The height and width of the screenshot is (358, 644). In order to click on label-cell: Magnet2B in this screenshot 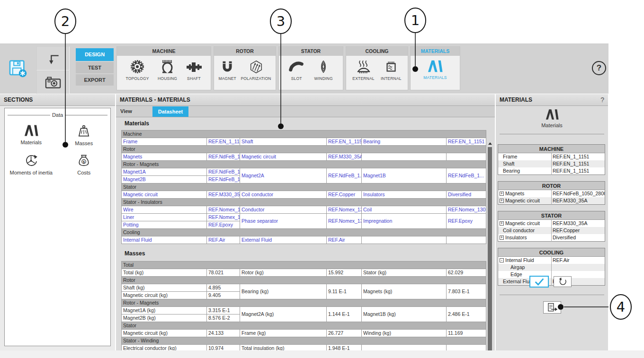, I will do `click(164, 180)`.